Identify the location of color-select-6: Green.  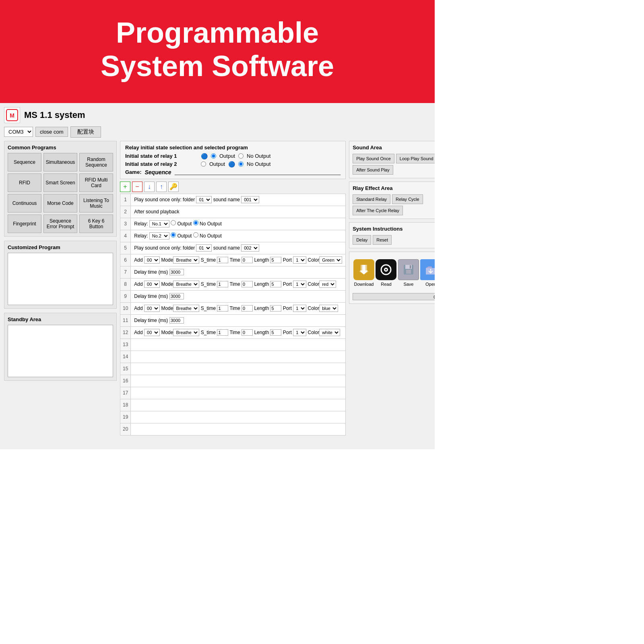
(331, 260).